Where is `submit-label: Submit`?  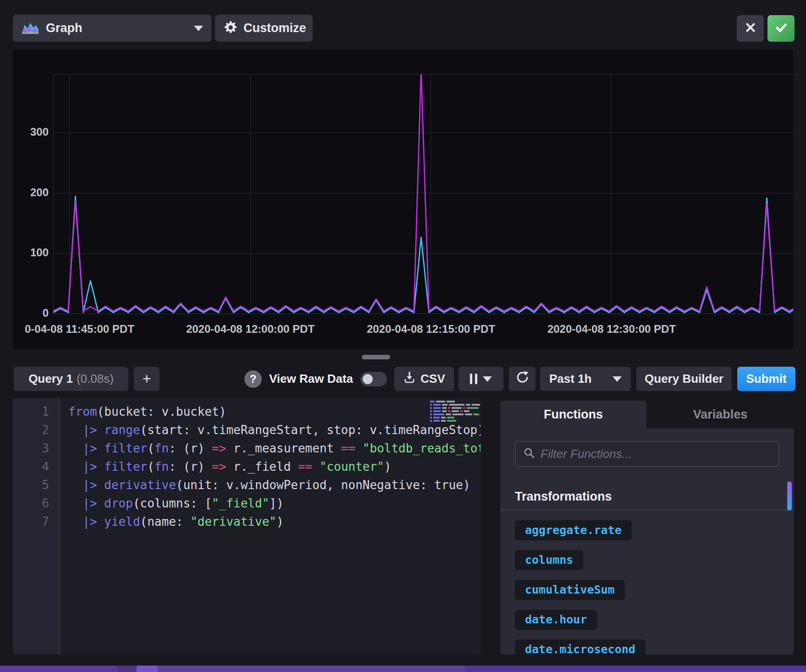
submit-label: Submit is located at coordinates (766, 379).